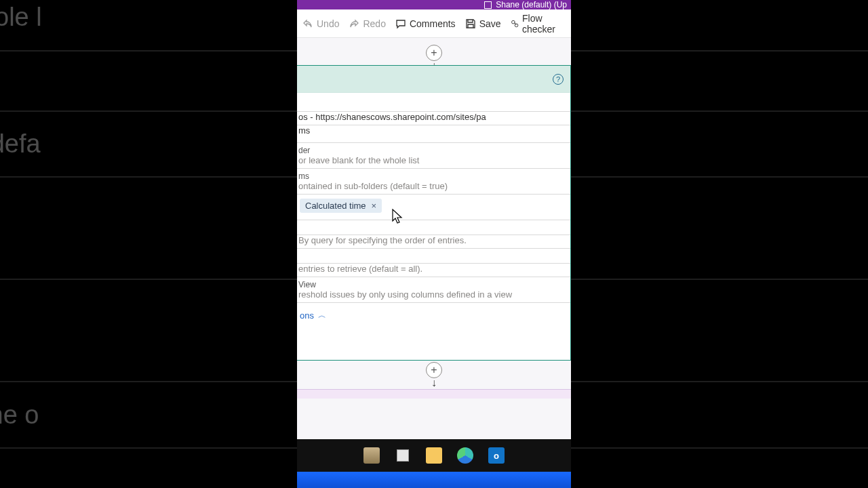 This screenshot has width=868, height=488. What do you see at coordinates (465, 455) in the screenshot?
I see `edge-browser-icon` at bounding box center [465, 455].